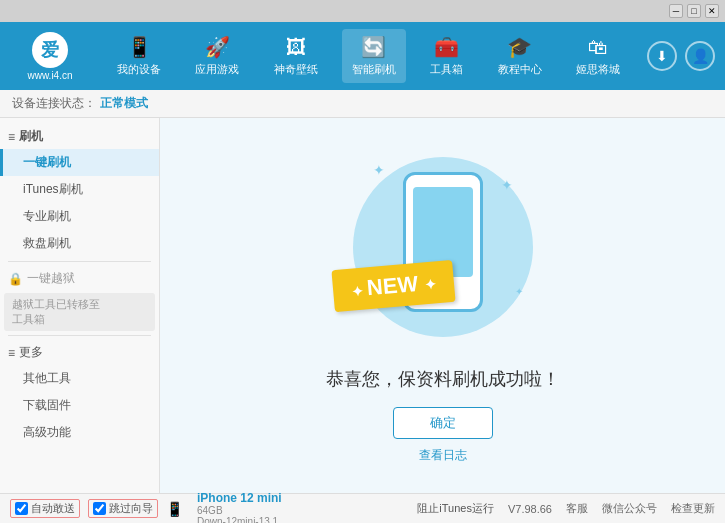 This screenshot has width=725, height=523. I want to click on auto-send-checkbox, so click(22, 508).